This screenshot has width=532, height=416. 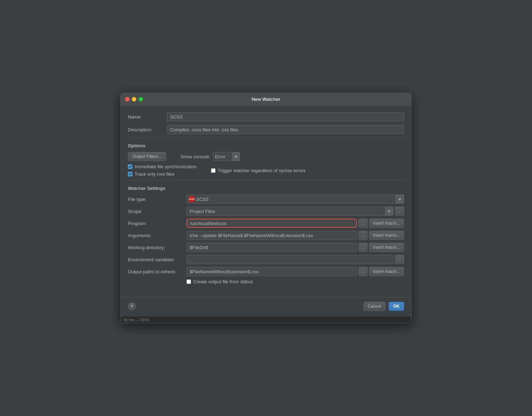 What do you see at coordinates (132, 306) in the screenshot?
I see `help-button: ?` at bounding box center [132, 306].